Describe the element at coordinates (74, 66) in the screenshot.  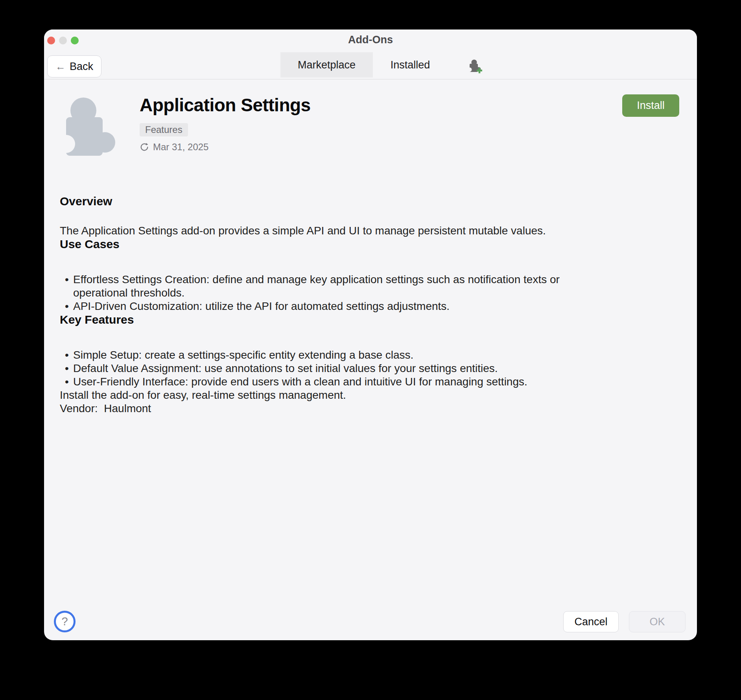
I see `back-button: ← Back` at that location.